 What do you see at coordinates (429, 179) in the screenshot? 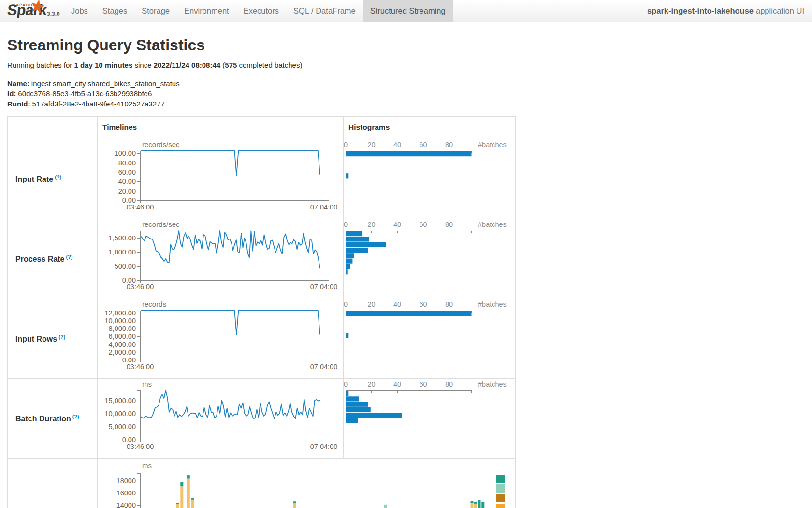
I see `input-rate-histogram-cell: 020406080#batches` at bounding box center [429, 179].